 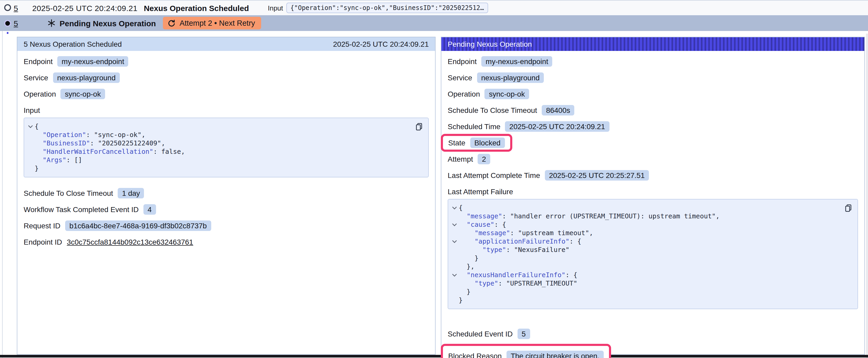 What do you see at coordinates (226, 44) in the screenshot?
I see `event-detail-header: 5 Nexus Operation Scheduled 2025-02-25 U…` at bounding box center [226, 44].